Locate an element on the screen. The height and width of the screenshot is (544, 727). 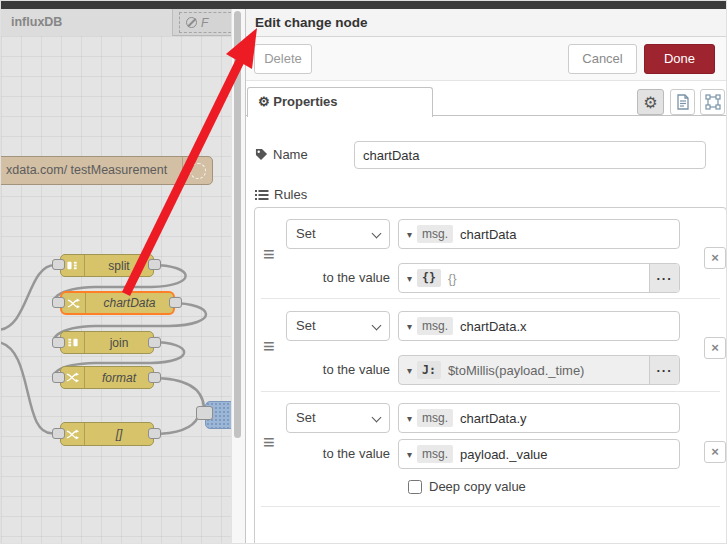
node-split: split is located at coordinates (107, 266).